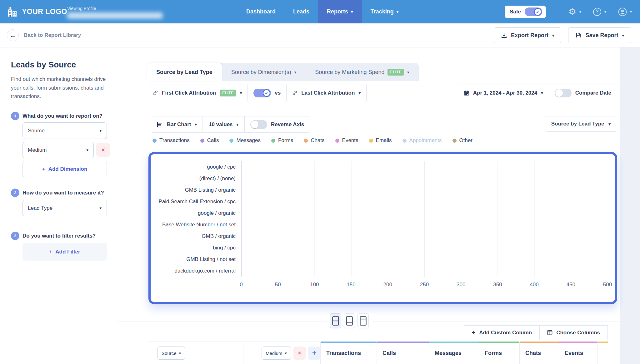 This screenshot has width=640, height=364. I want to click on table-column-transactions: Transactions, so click(348, 353).